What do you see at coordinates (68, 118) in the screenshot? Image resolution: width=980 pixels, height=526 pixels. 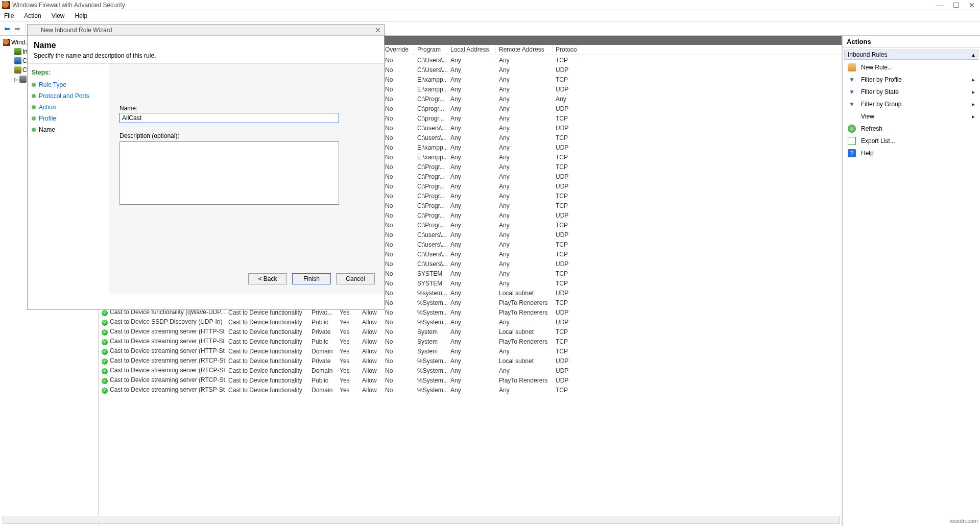 I see `step-profile: Profile` at bounding box center [68, 118].